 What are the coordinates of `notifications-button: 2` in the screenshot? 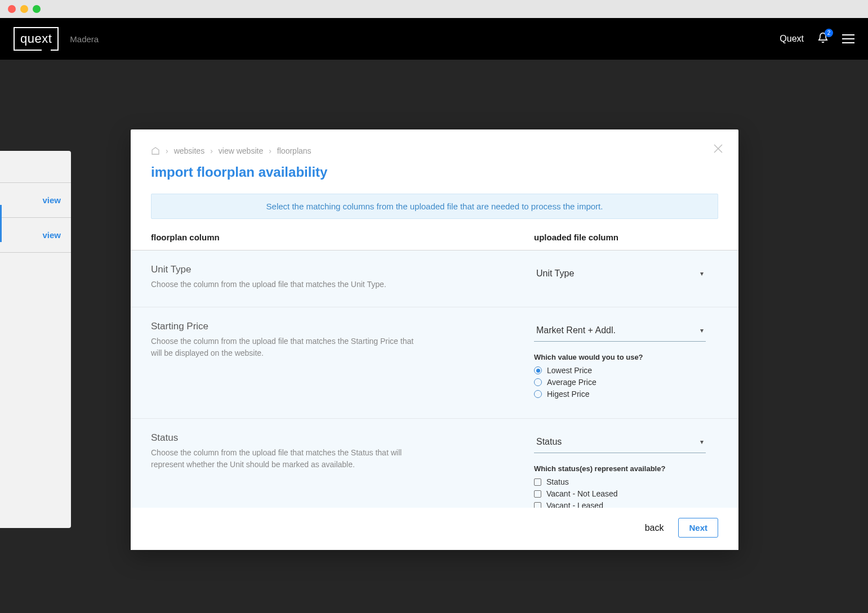 It's located at (823, 39).